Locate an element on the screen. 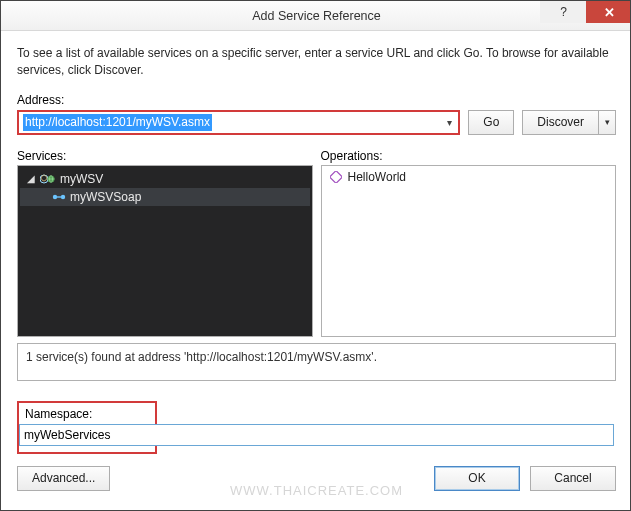 The image size is (631, 511). collapse-icon: ◢ is located at coordinates (31, 178).